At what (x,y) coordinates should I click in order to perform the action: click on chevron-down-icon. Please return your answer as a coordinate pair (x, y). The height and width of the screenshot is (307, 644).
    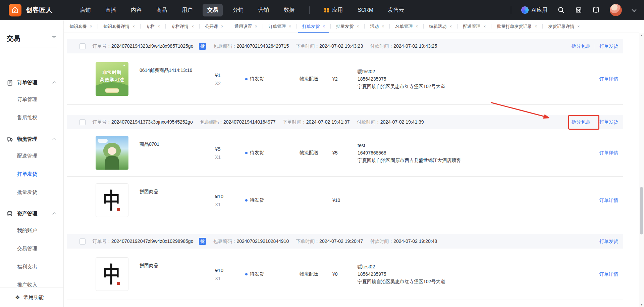
    Looking at the image, I should click on (634, 10).